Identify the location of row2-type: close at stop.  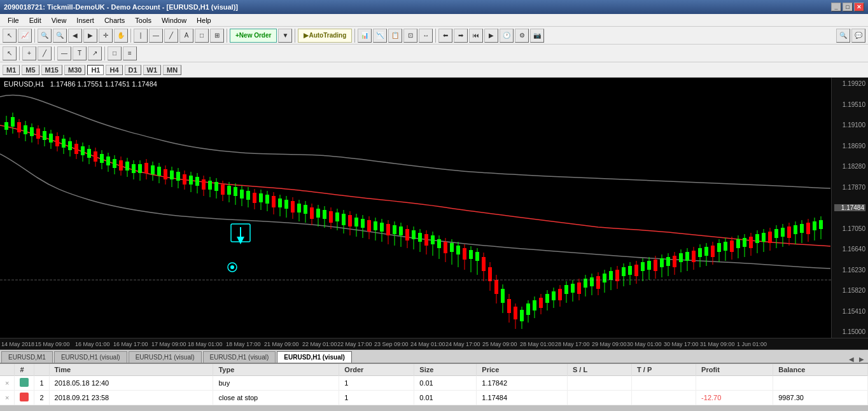
(276, 398).